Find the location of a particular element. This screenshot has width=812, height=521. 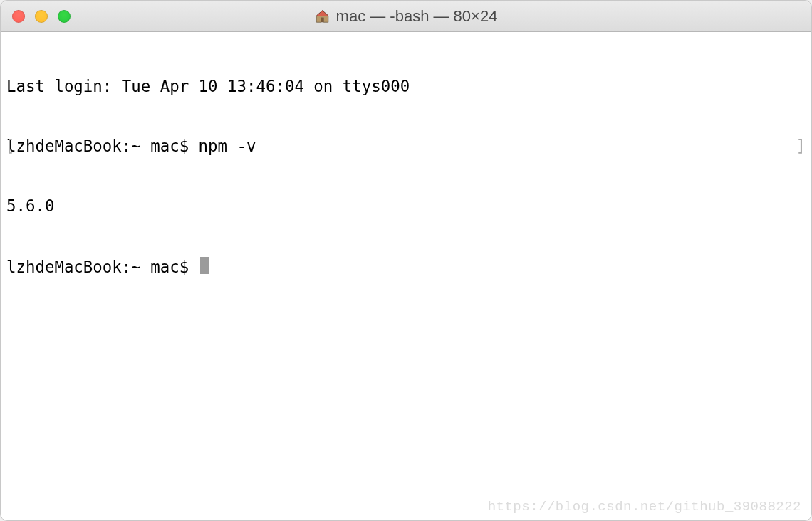

command-text: npm -v is located at coordinates (228, 146).